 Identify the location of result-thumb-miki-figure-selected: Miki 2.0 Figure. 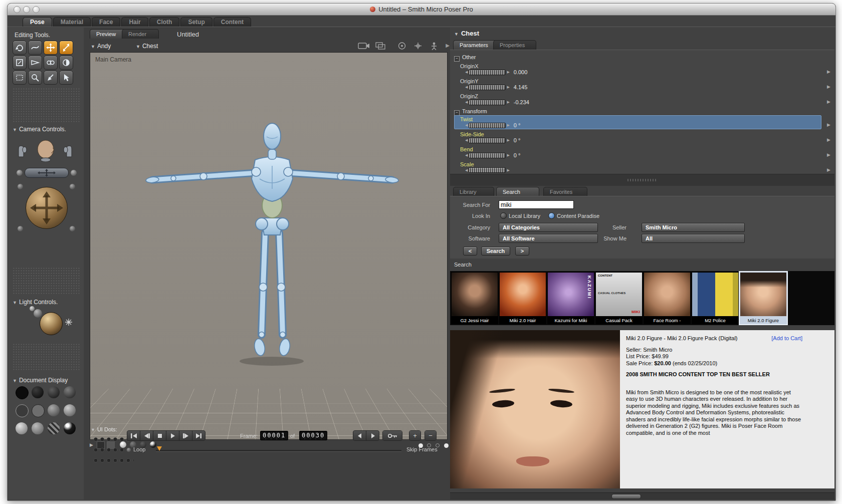
(763, 298).